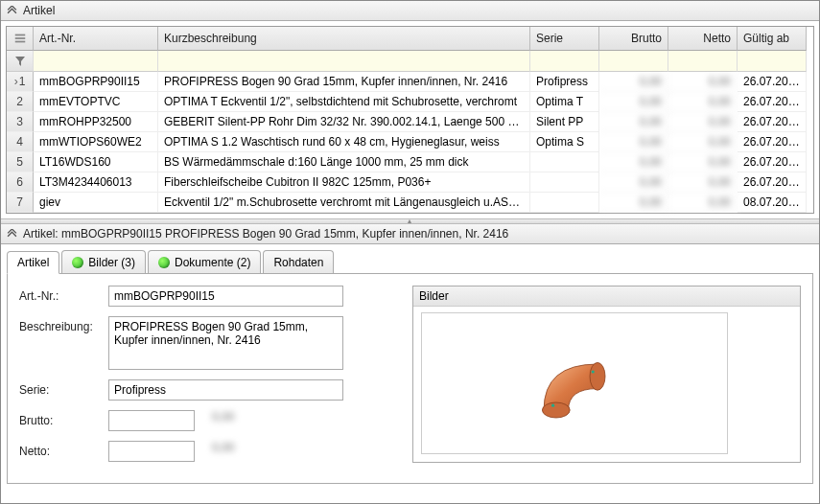 Image resolution: width=820 pixels, height=504 pixels. I want to click on filter-brutto, so click(634, 61).